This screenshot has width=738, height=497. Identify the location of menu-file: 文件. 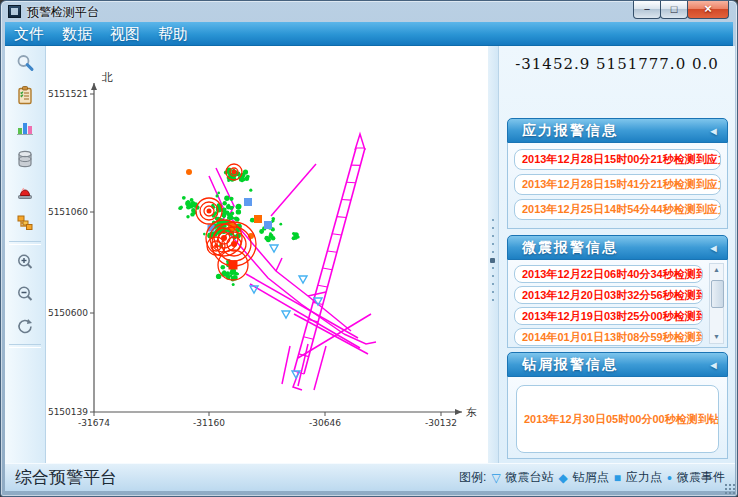
(29, 34).